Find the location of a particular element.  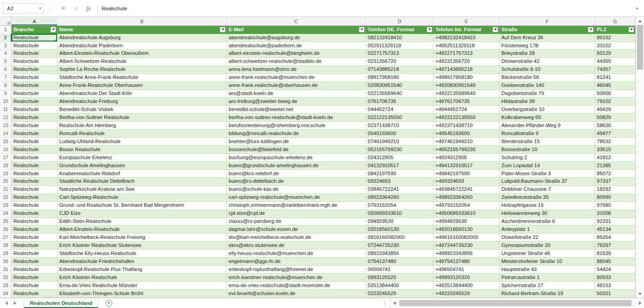

row-number: 21 is located at coordinates (6, 190).